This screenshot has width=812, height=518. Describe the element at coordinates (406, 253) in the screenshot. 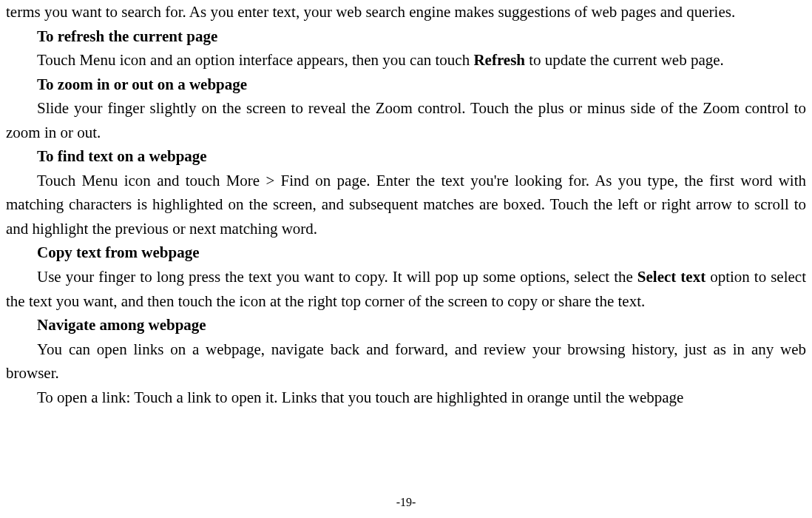

I see `heading-copy: Copy text from webpage` at that location.